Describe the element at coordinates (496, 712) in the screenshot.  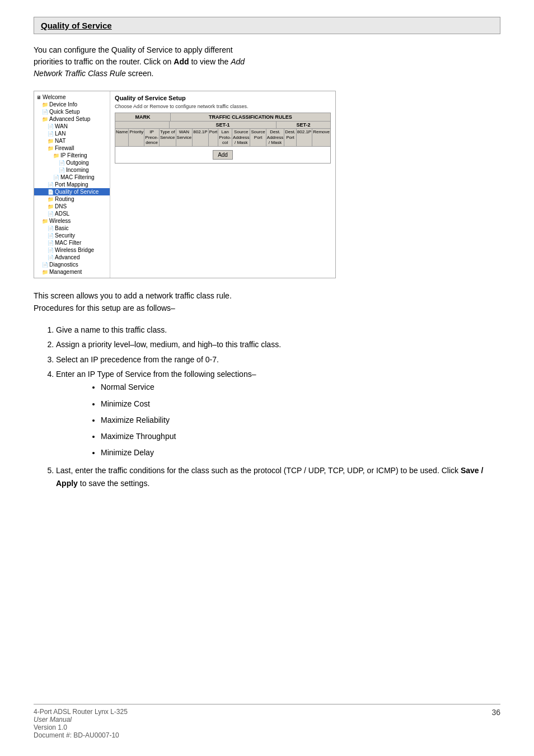
I see `footer-page-number: 36` at that location.